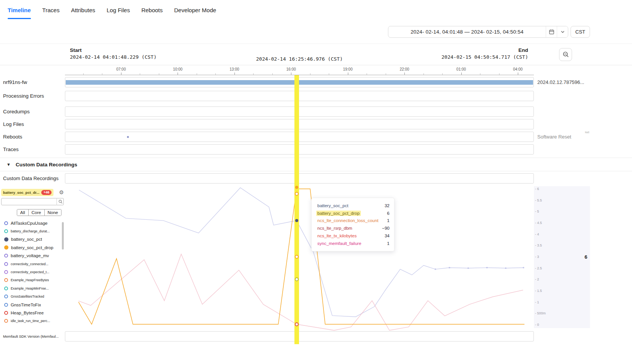 This screenshot has height=364, width=632. I want to click on search-icon, so click(60, 201).